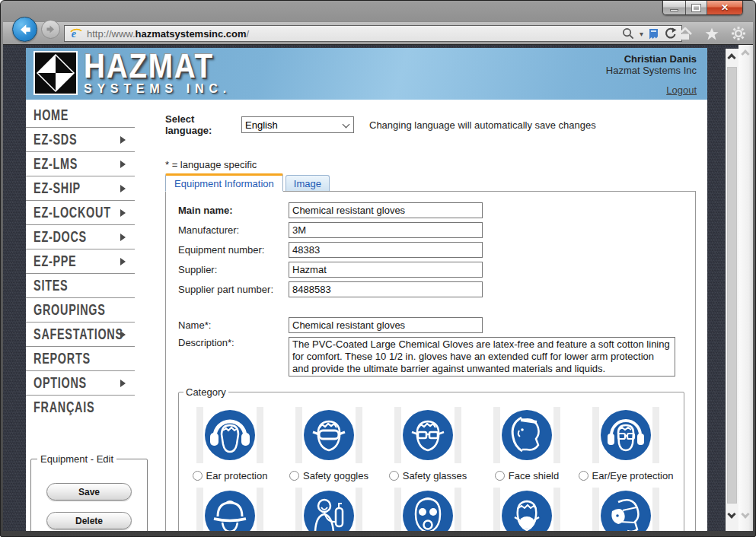 This screenshot has height=537, width=756. What do you see at coordinates (329, 435) in the screenshot?
I see `safety-goggles-icon` at bounding box center [329, 435].